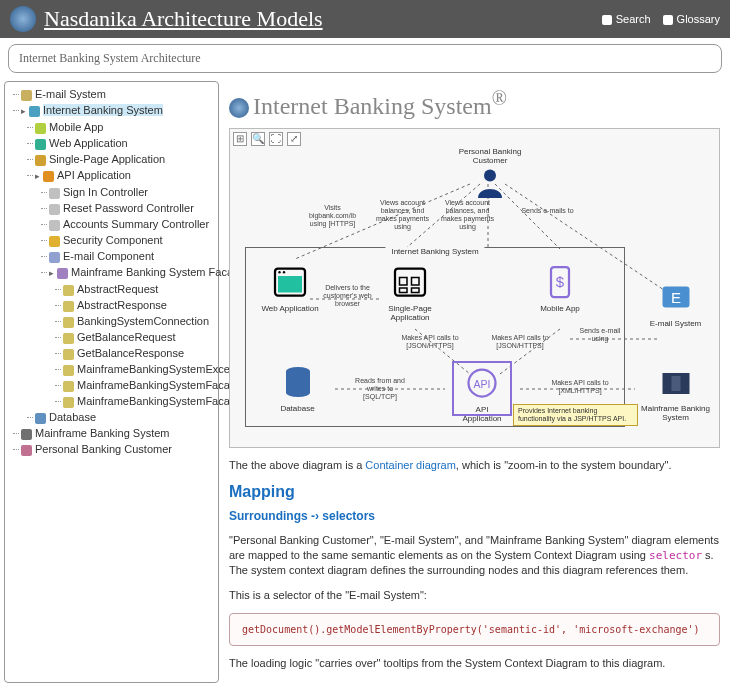 This screenshot has width=730, height=692. Describe the element at coordinates (126, 159) in the screenshot. I see `tree-item-spa: Single-Page Application` at that location.